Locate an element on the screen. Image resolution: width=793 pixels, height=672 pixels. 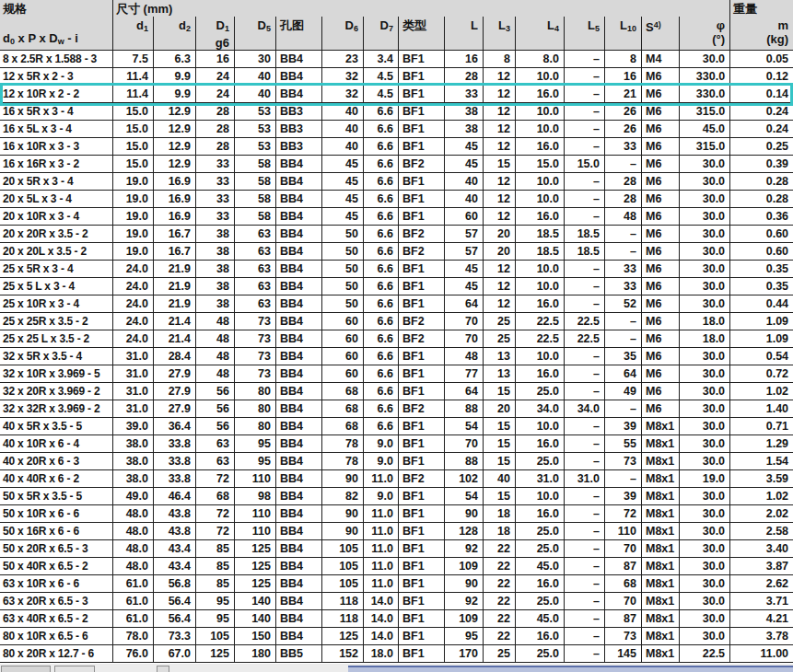
cell-D5: 30 is located at coordinates (256, 59).